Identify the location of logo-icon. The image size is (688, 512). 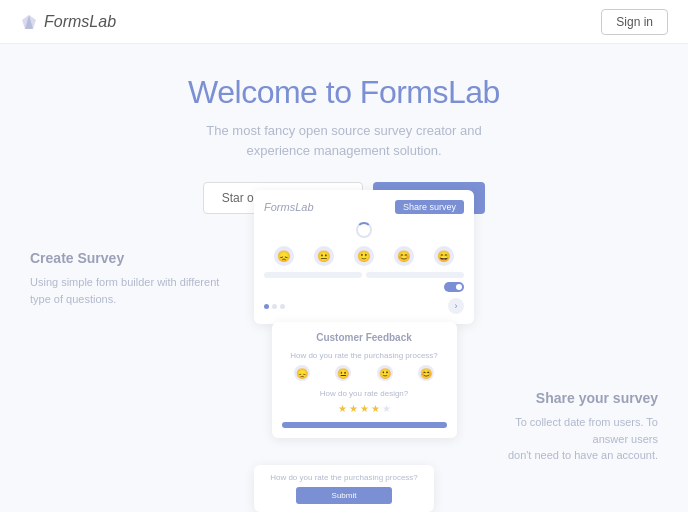
(29, 22).